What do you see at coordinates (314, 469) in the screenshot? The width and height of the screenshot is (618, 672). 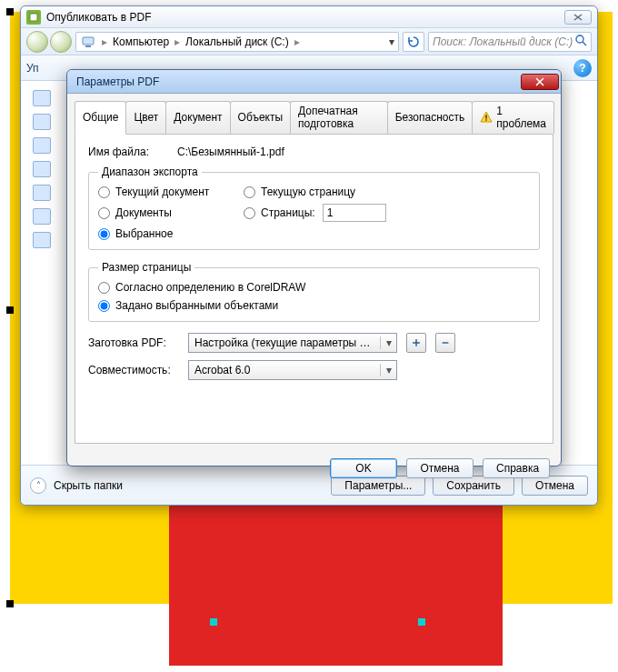 I see `dialog-buttons: OK Отмена Справка` at bounding box center [314, 469].